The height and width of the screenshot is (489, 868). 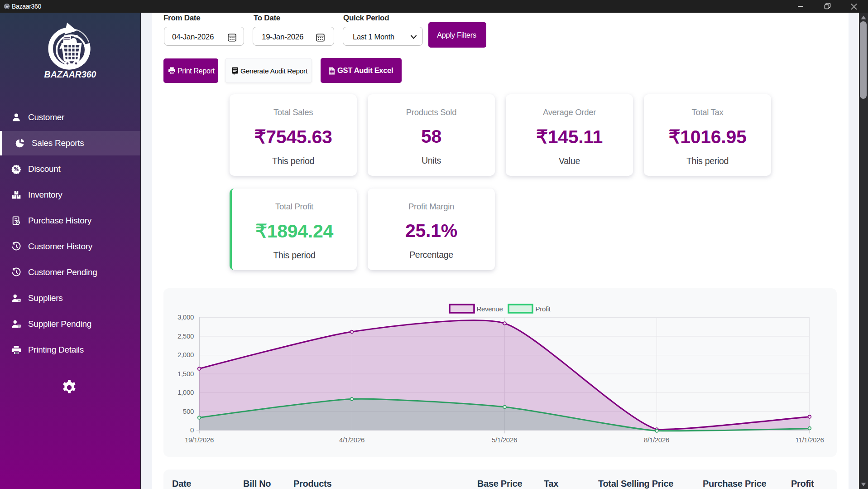 I want to click on svg-text: 5/1/2026, so click(x=504, y=440).